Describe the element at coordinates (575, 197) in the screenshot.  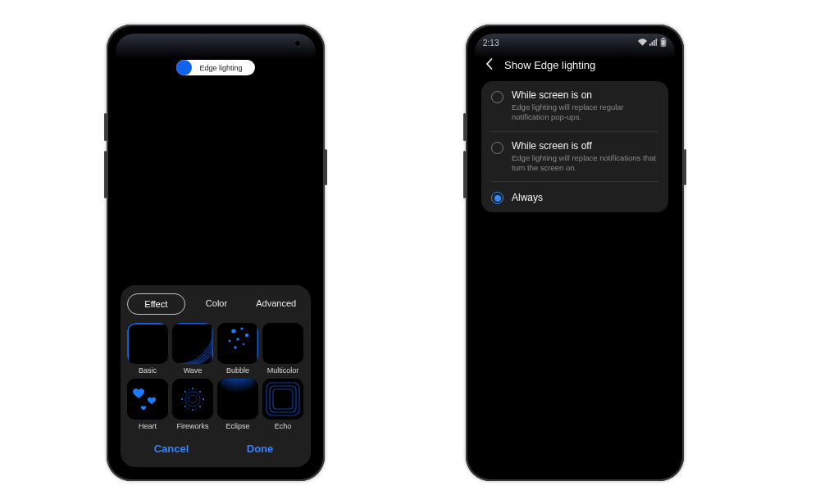
I see `option-always: Always` at that location.